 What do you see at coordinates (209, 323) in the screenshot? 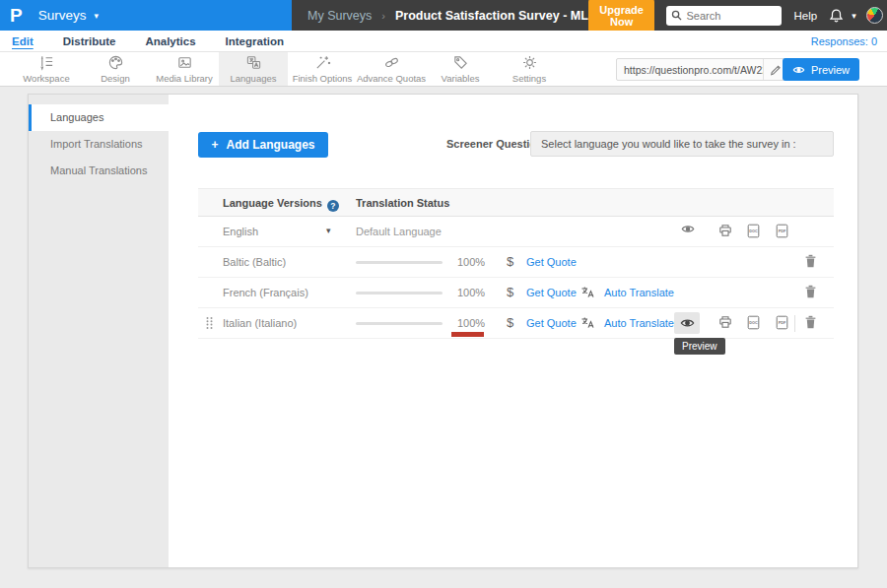
I see `drag-handle-icon` at bounding box center [209, 323].